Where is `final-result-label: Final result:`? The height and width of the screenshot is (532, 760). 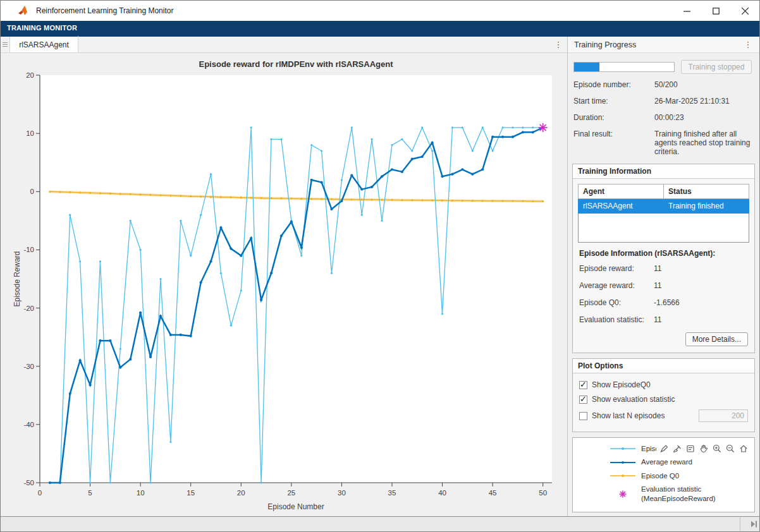 final-result-label: Final result: is located at coordinates (614, 143).